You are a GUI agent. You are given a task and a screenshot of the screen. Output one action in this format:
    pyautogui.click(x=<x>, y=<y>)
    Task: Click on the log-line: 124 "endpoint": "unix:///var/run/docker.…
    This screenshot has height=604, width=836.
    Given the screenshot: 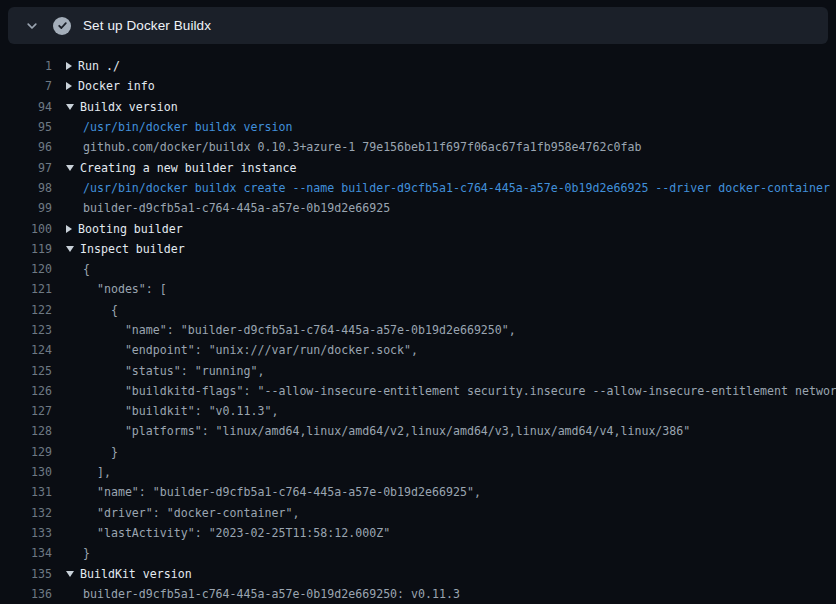 What is the action you would take?
    pyautogui.click(x=418, y=350)
    